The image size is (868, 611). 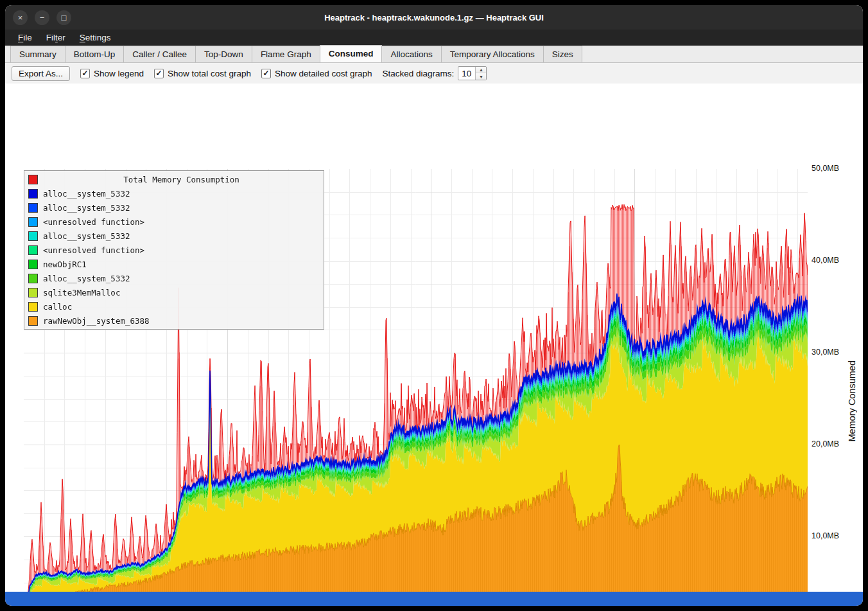 I want to click on menu-filter: Filter, so click(x=56, y=37).